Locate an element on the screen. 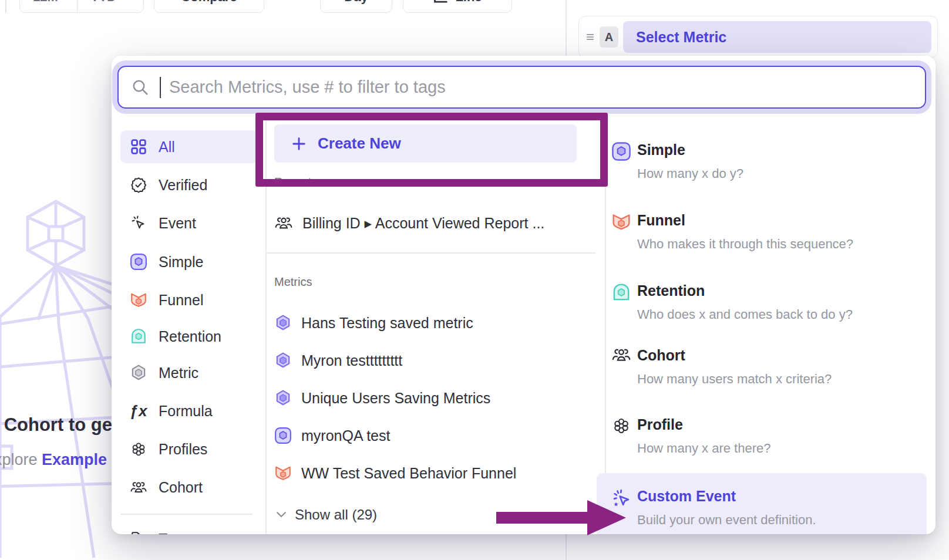 The image size is (949, 560). select-metric-field: Select Metric is located at coordinates (778, 37).